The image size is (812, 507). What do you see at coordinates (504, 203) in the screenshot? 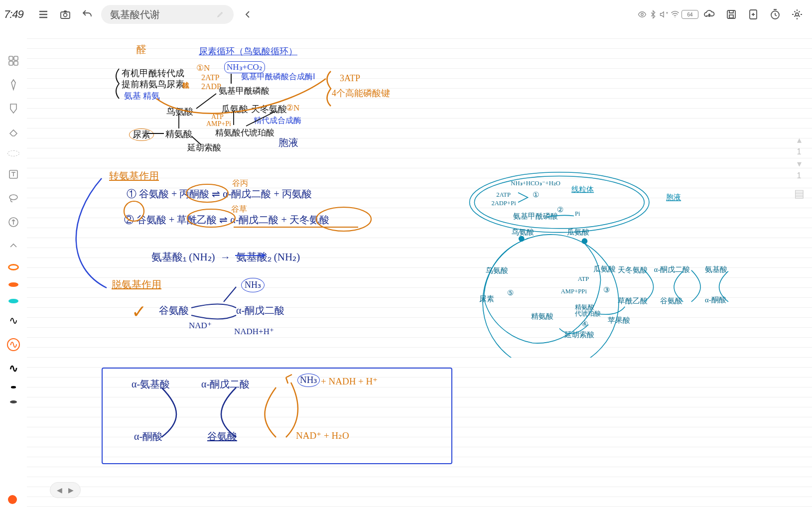
I see `diag-2adp: 2ADP+Pi` at bounding box center [504, 203].